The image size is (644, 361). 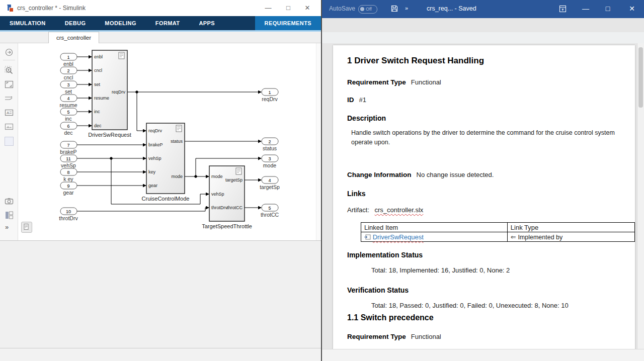 I want to click on svg-text: DriverSwRequest, so click(x=110, y=135).